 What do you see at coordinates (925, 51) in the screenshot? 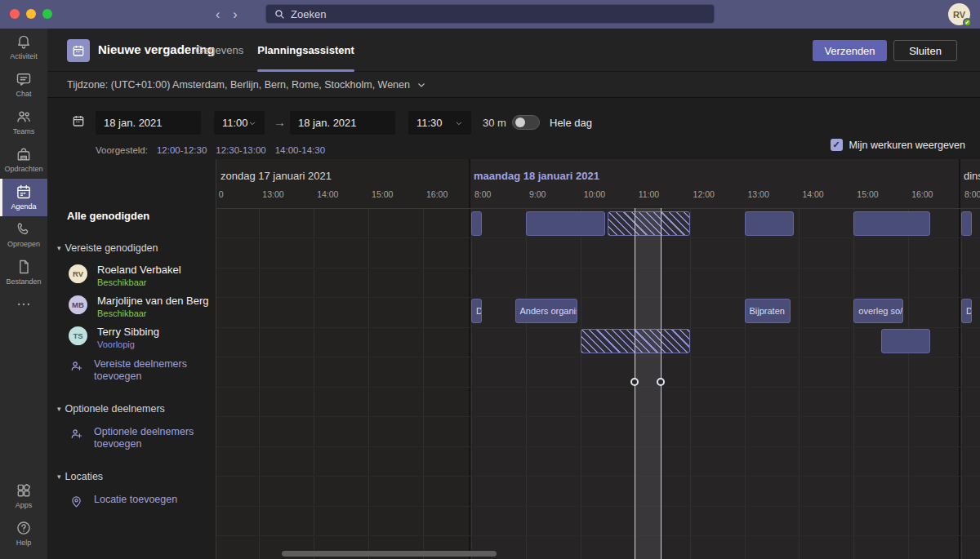
I see `close-button: Sluiten` at bounding box center [925, 51].